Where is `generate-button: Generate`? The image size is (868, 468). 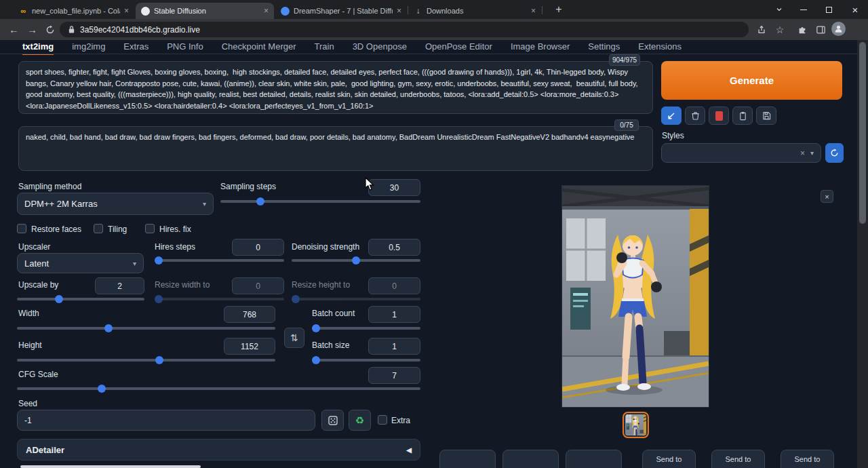 generate-button: Generate is located at coordinates (751, 80).